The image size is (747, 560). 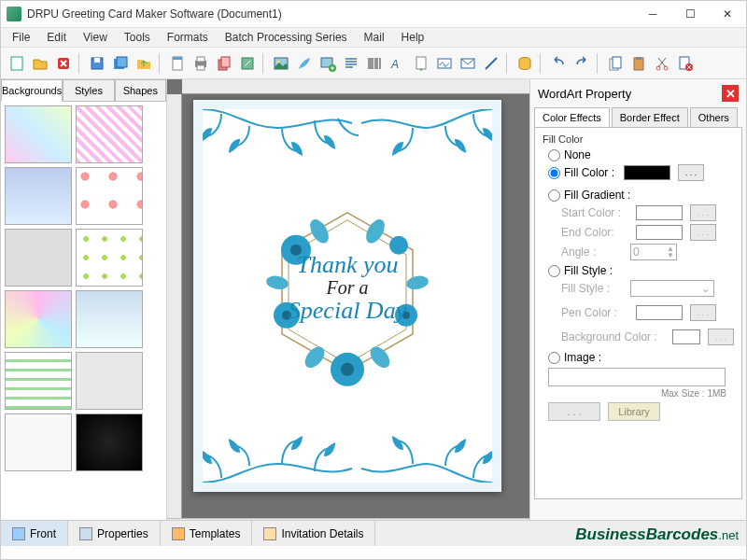 What do you see at coordinates (662, 63) in the screenshot?
I see `cut-icon` at bounding box center [662, 63].